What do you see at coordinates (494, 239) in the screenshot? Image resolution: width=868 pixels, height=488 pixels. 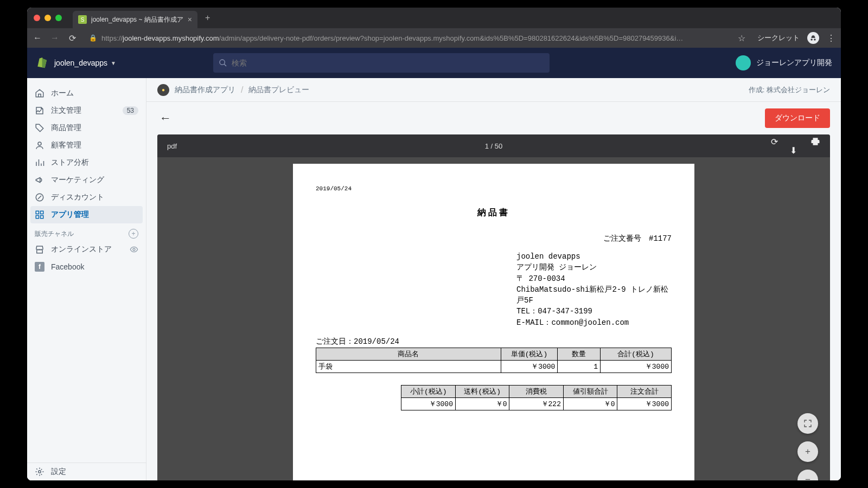 I see `doc-order-number: ご注文番号#1177` at bounding box center [494, 239].